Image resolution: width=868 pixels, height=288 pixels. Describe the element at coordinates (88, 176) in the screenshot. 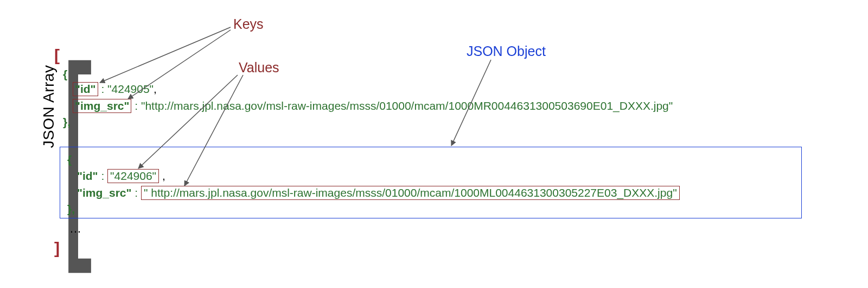

I see `obj2-id-key: "id"` at that location.